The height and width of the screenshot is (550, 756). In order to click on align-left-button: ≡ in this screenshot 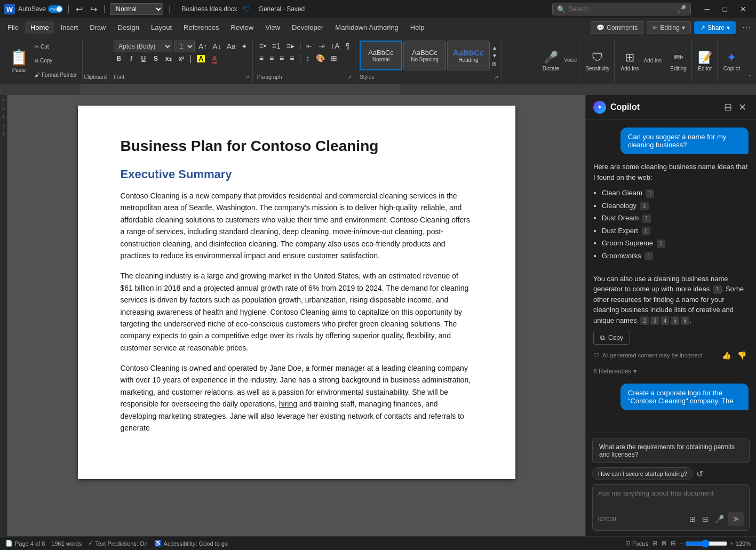, I will do `click(261, 58)`.